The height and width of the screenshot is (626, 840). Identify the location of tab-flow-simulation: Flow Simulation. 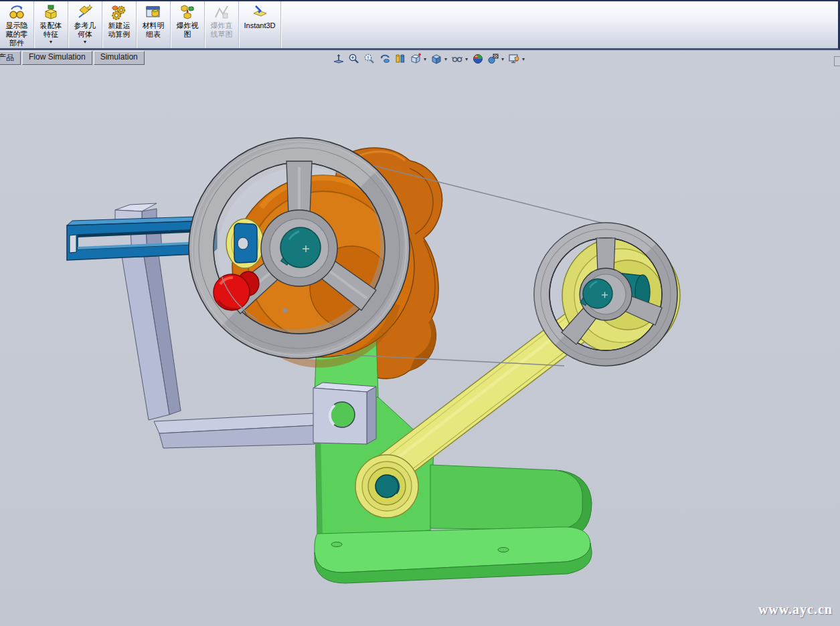
(58, 58).